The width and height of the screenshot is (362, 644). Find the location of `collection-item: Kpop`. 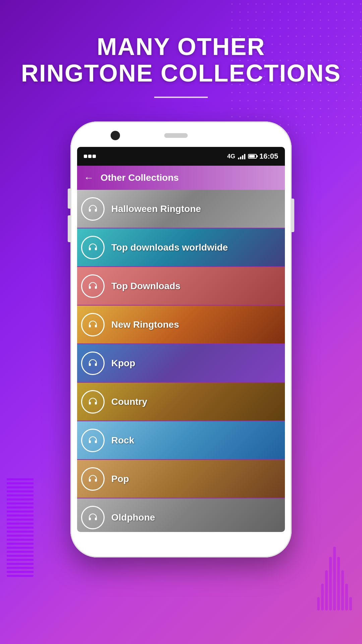

collection-item: Kpop is located at coordinates (181, 364).